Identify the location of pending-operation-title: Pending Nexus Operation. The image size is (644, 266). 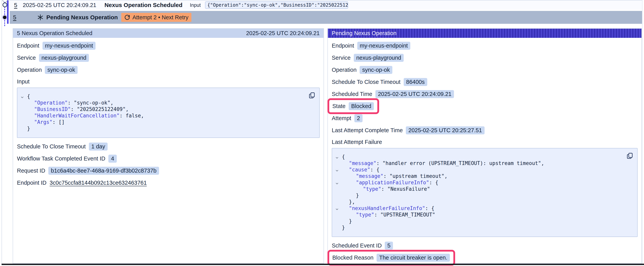
(82, 18).